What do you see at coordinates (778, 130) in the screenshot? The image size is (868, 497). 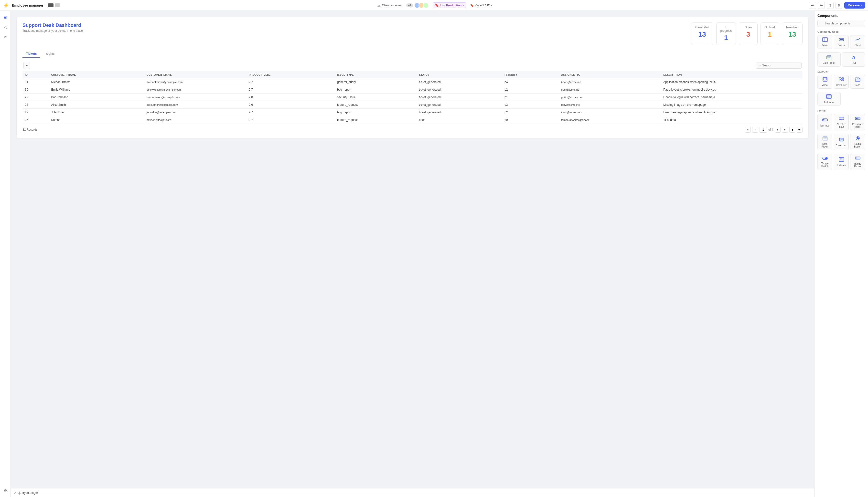 I see `next-page-button: ›` at bounding box center [778, 130].